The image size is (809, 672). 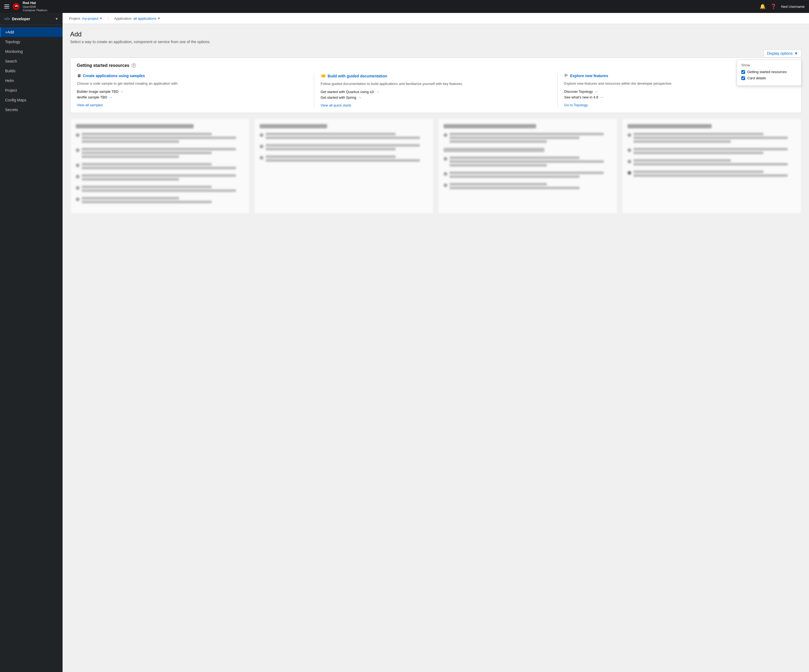 What do you see at coordinates (123, 18) in the screenshot?
I see `application-label: Application:` at bounding box center [123, 18].